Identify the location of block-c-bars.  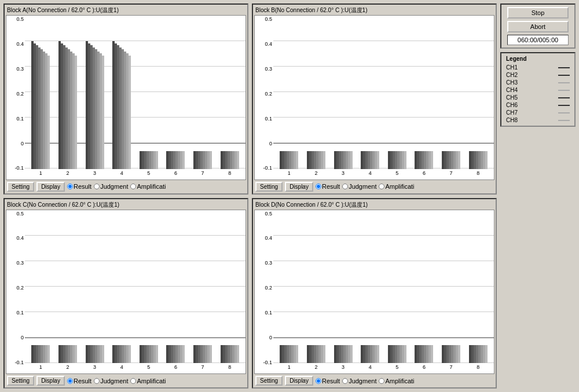
(135, 287).